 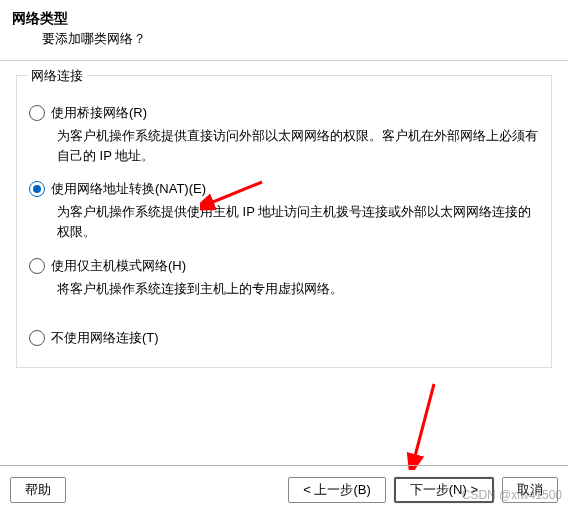 What do you see at coordinates (284, 338) in the screenshot?
I see `option-no-network: 不使用网络连接(T)` at bounding box center [284, 338].